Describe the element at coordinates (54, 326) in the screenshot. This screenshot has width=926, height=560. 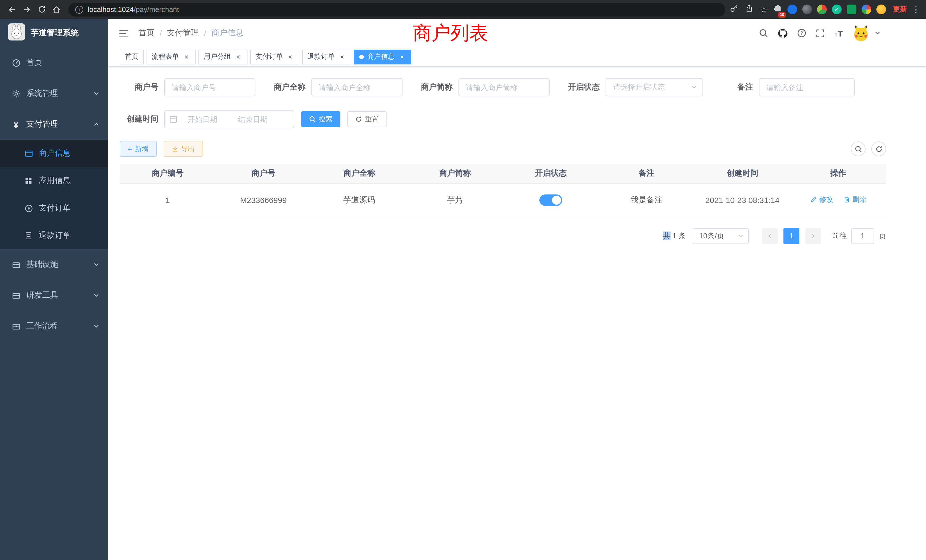
I see `sidebar-item-workflow: 工作流程` at that location.